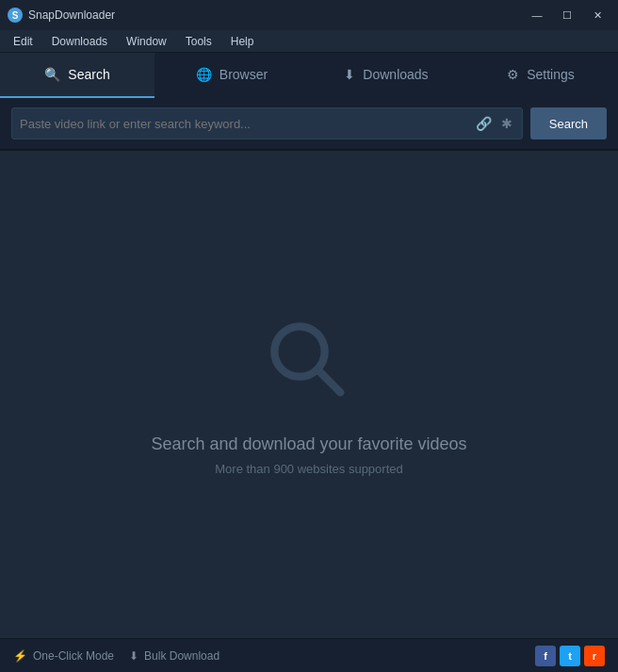 The width and height of the screenshot is (618, 672). I want to click on maximize-button: ☐, so click(567, 15).